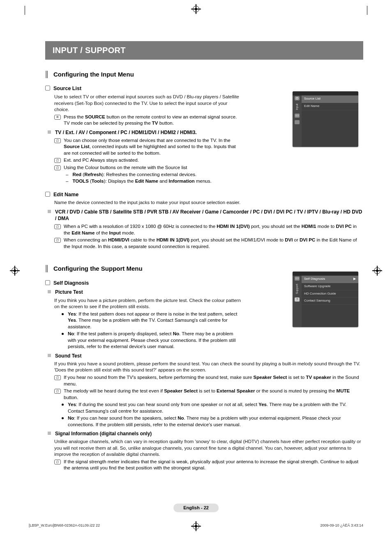 The width and height of the screenshot is (392, 541). Describe the element at coordinates (330, 107) in the screenshot. I see `osd-item-edit-name: Edit Name` at that location.